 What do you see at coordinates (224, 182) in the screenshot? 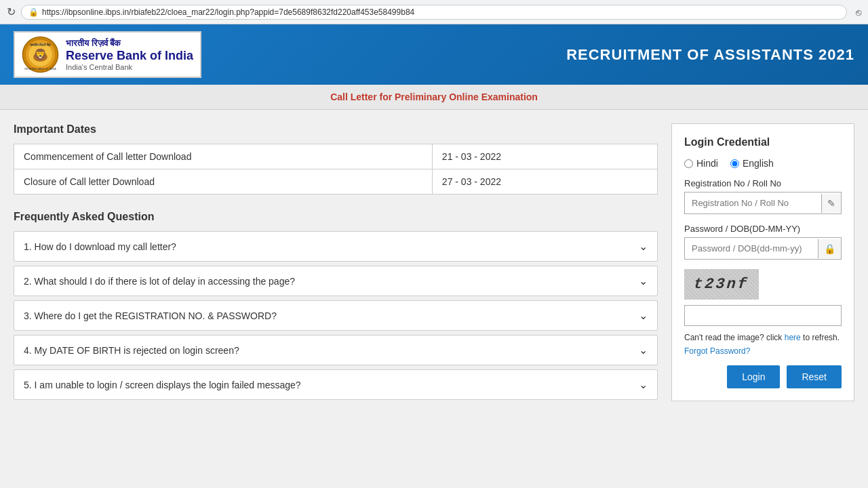
I see `date-label: Closure of Call letter Download` at bounding box center [224, 182].